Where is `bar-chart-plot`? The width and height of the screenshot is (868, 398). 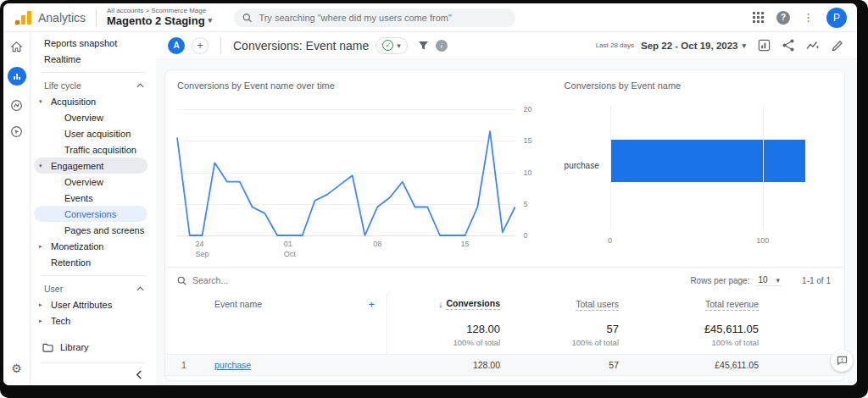 bar-chart-plot is located at coordinates (717, 169).